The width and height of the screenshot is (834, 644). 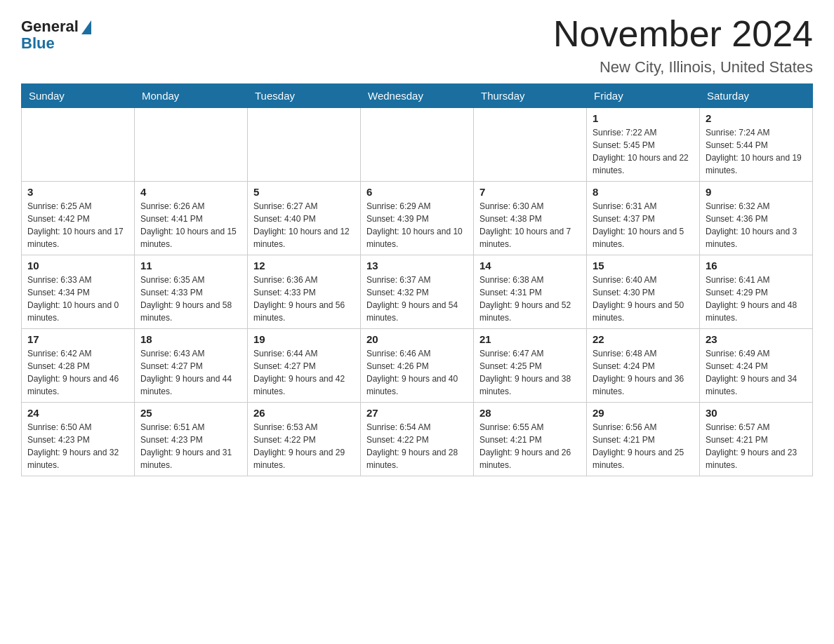 I want to click on calendar-day-cell: 26Sunrise: 6:53 AMSunset: 4:22 PMDayligh…, so click(x=305, y=439).